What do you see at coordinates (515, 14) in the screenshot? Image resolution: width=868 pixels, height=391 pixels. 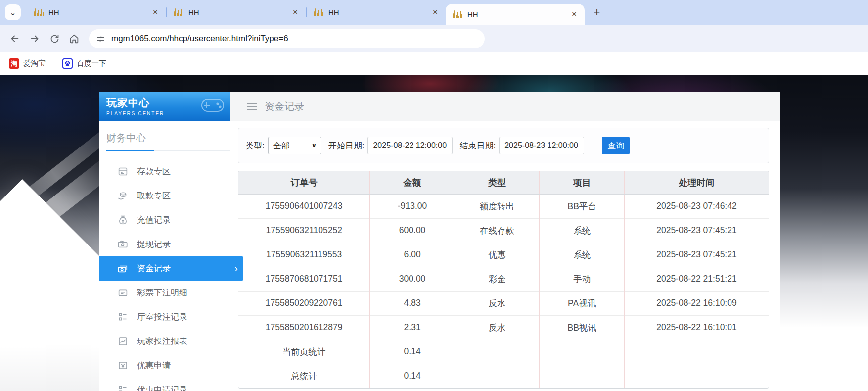 I see `browser-tab-4: HH×` at bounding box center [515, 14].